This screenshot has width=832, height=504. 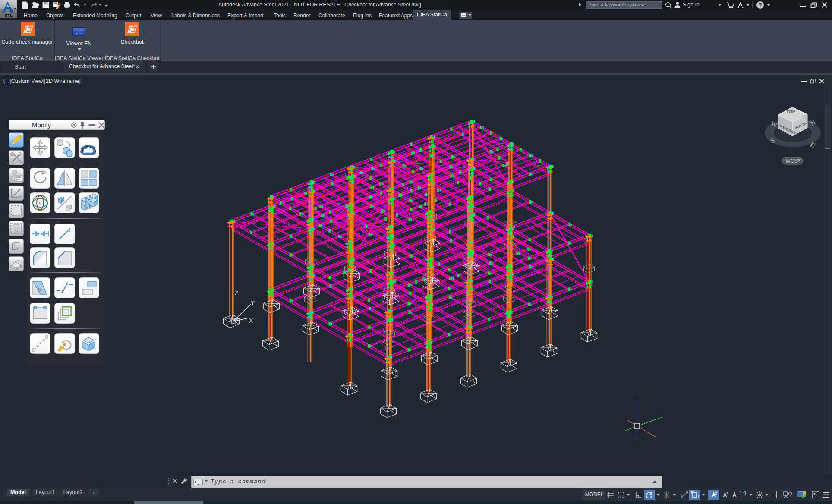 What do you see at coordinates (791, 111) in the screenshot?
I see `svg-text: TOP` at bounding box center [791, 111].